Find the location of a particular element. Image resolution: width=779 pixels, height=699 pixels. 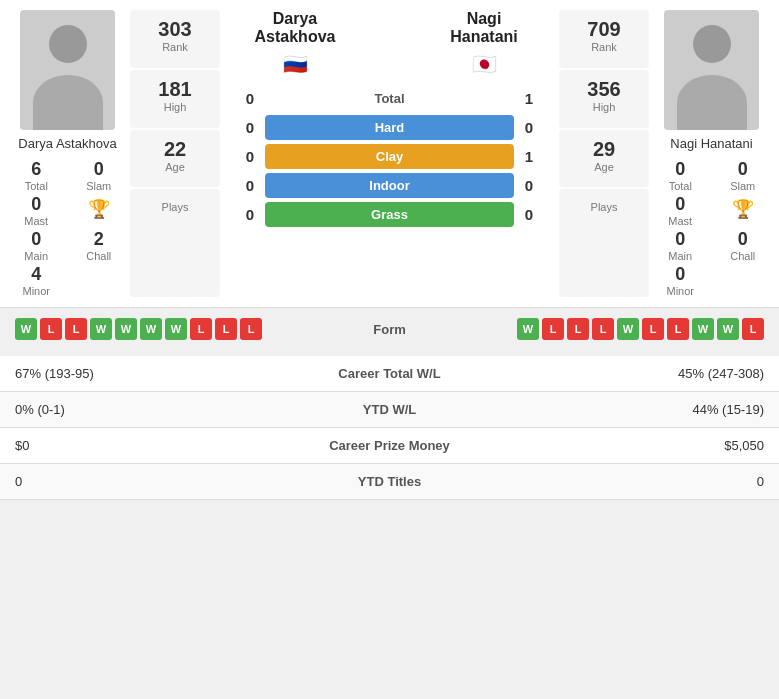

stat-left-1: 0% (0-1) is located at coordinates (100, 410).